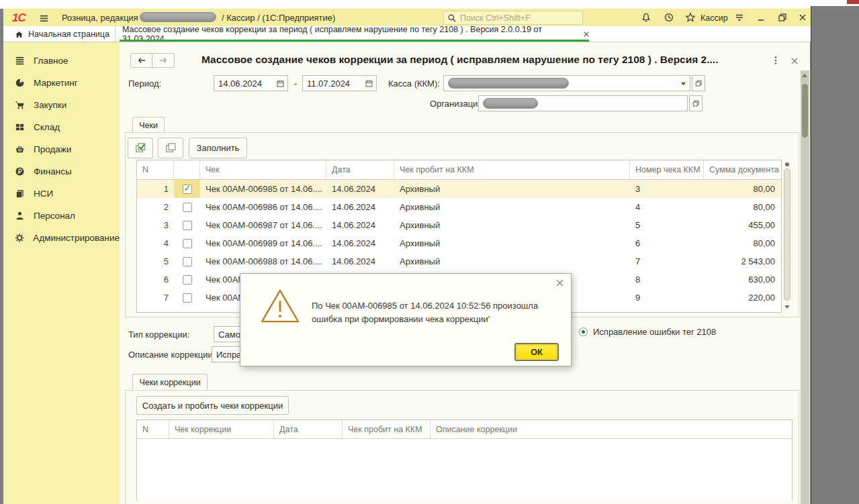 This screenshot has height=504, width=859. Describe the element at coordinates (776, 60) in the screenshot. I see `more-actions-icon` at that location.